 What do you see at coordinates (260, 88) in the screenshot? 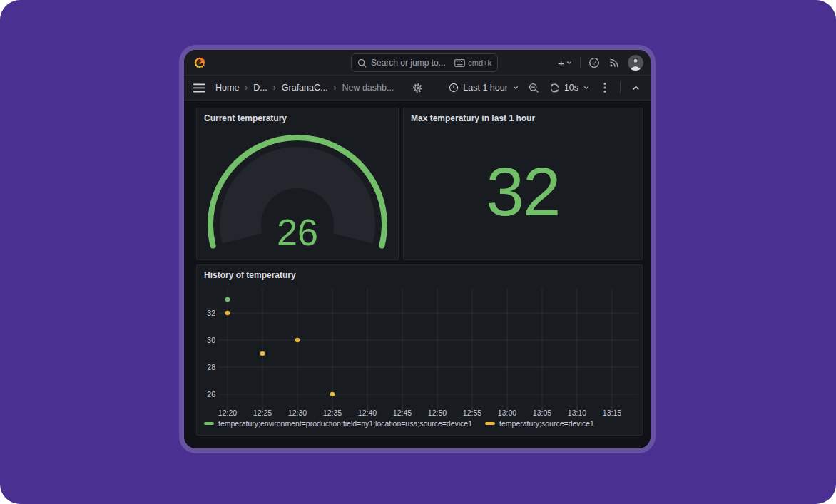
I see `breadcrumb-dashboards: D...` at bounding box center [260, 88].